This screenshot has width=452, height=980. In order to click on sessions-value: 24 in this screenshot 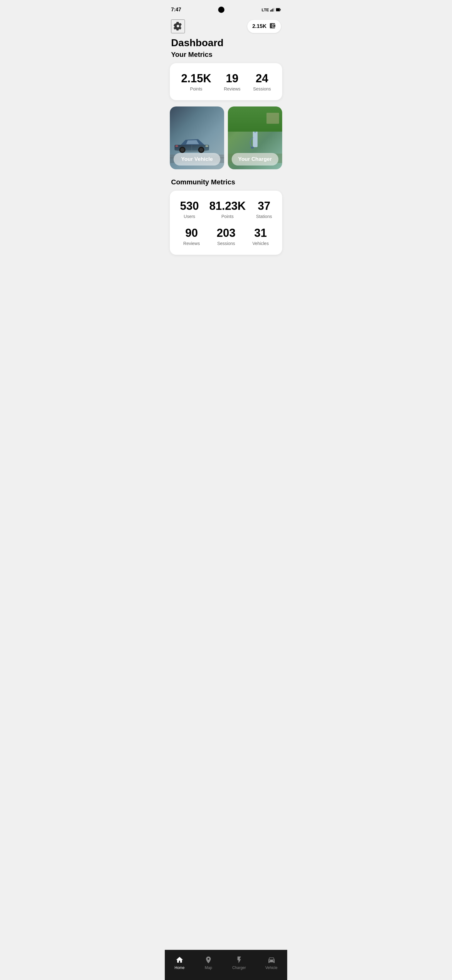, I will do `click(262, 78)`.